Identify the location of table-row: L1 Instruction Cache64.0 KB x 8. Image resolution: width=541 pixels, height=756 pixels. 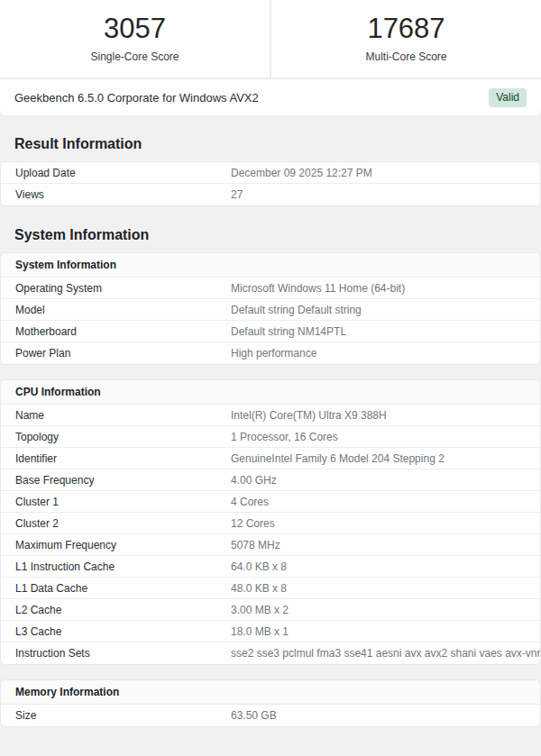
(270, 567).